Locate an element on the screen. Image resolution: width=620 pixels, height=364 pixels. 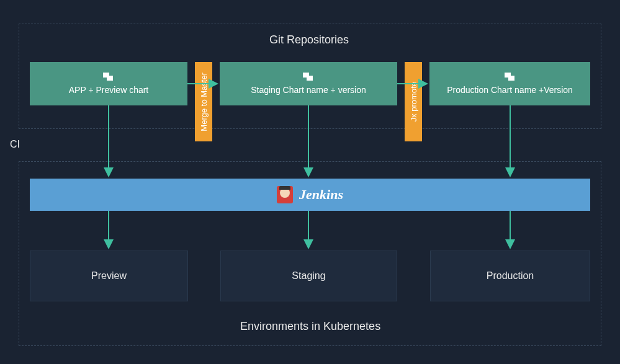
ci-label: CI is located at coordinates (15, 144).